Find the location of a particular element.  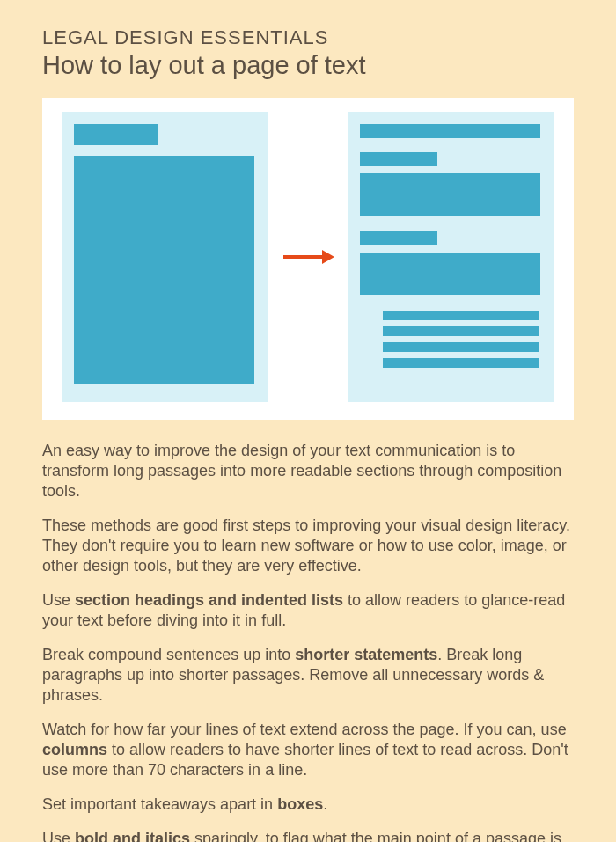

after-list-line4 is located at coordinates (461, 362).